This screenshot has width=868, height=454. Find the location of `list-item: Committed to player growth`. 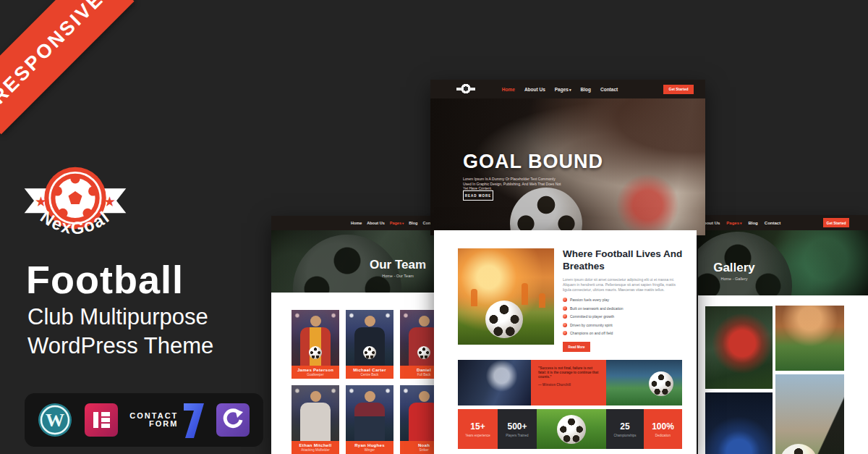

list-item: Committed to player growth is located at coordinates (623, 316).